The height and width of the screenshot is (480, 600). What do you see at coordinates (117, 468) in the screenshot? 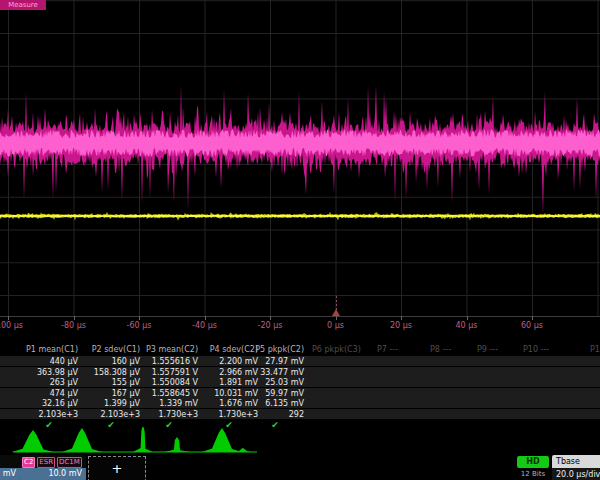
I see `add-trace-button: +` at bounding box center [117, 468].